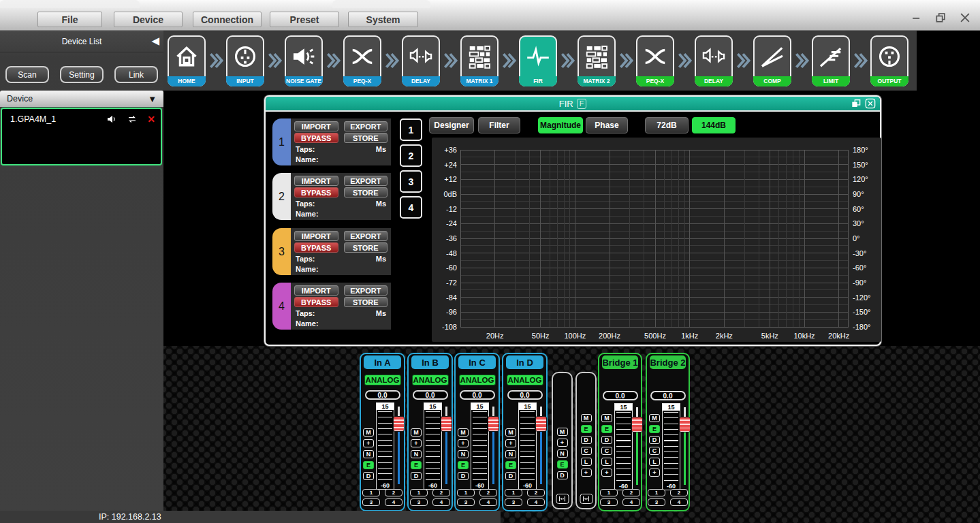 Image resolution: width=980 pixels, height=523 pixels. What do you see at coordinates (560, 125) in the screenshot?
I see `fir-tab-magnitude: Magnitude` at bounding box center [560, 125].